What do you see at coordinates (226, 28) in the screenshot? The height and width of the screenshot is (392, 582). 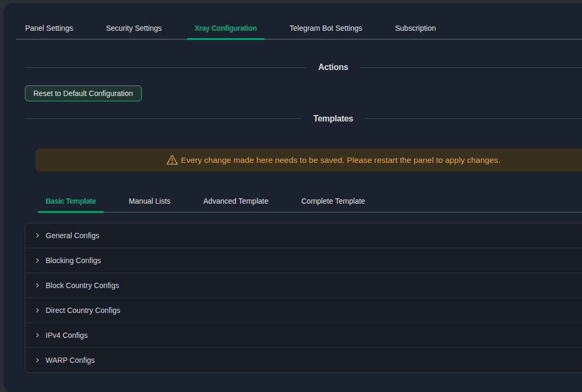 I see `tab-xray-configuration: Xray Configuration` at bounding box center [226, 28].